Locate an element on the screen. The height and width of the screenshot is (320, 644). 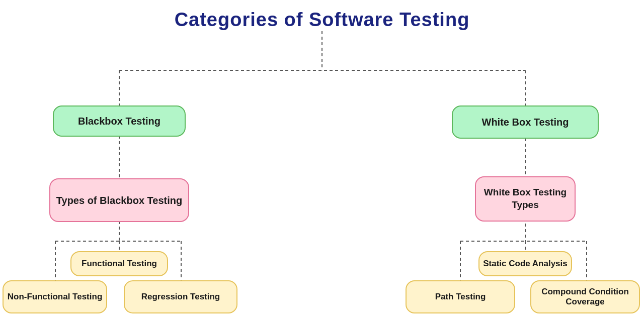
blackbox-testing-node: Blackbox Testing is located at coordinates (119, 121).